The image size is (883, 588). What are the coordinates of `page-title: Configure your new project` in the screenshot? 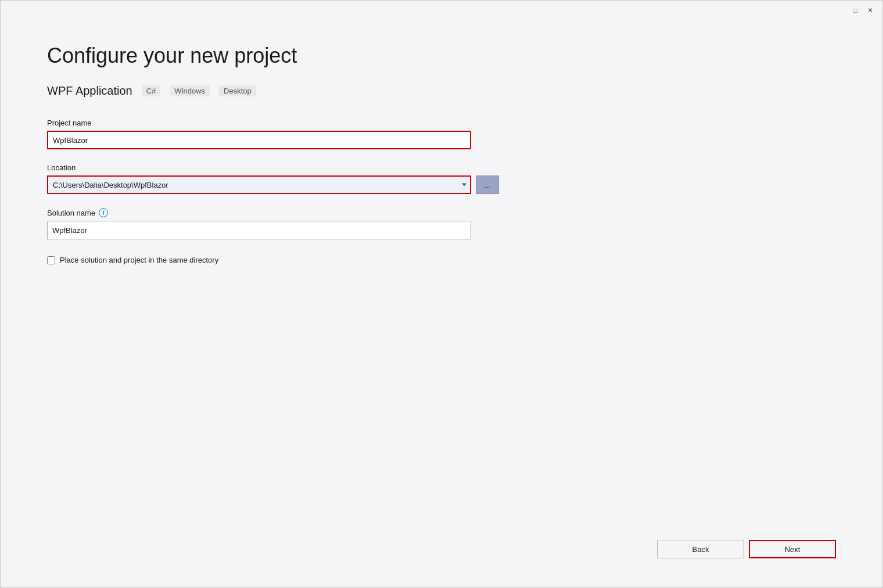 It's located at (441, 56).